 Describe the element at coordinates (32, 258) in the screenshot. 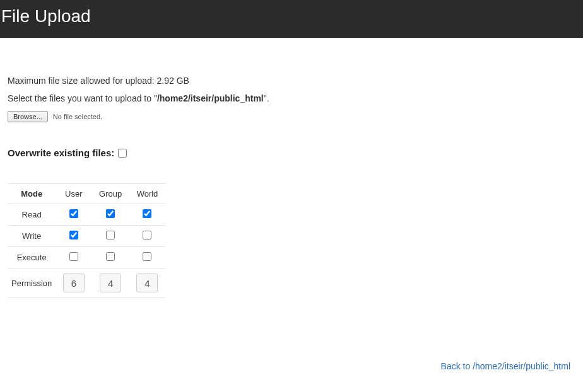

I see `execute-label: Execute` at that location.